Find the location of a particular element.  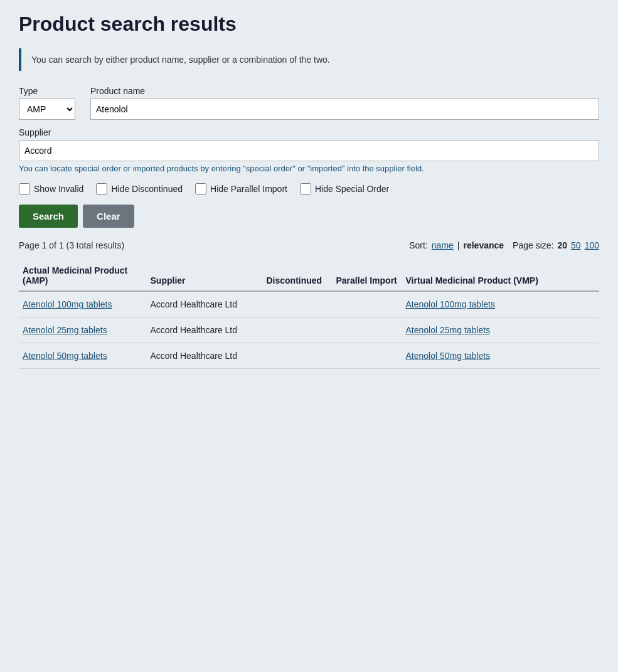

supplier-hint: You can locate special order or imported… is located at coordinates (309, 168).